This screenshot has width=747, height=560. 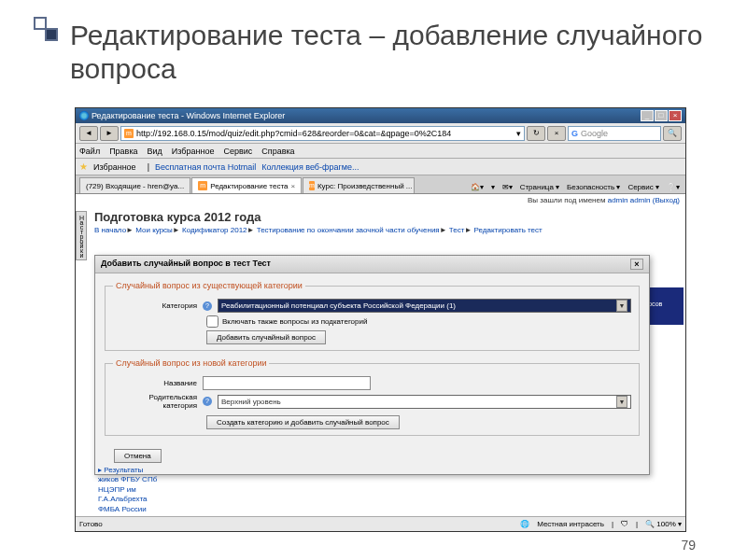 What do you see at coordinates (278, 151) in the screenshot?
I see `menu-help: Справка` at bounding box center [278, 151].